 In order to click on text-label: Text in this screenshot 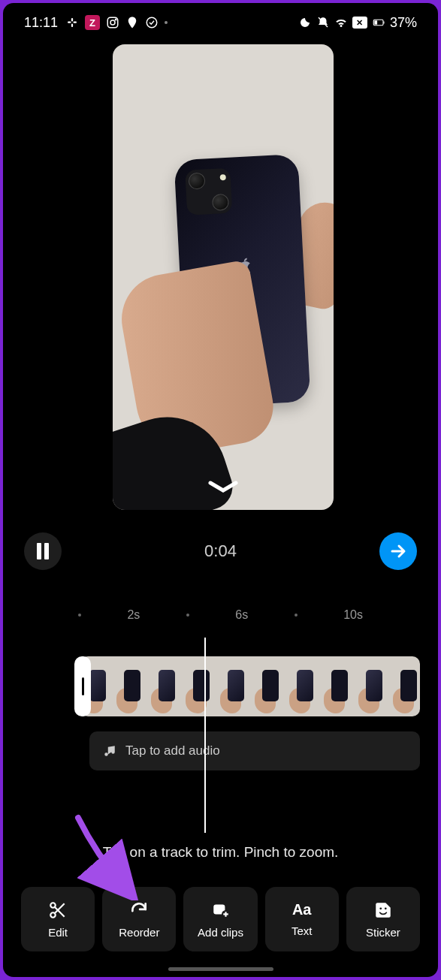, I will do `click(302, 931)`.